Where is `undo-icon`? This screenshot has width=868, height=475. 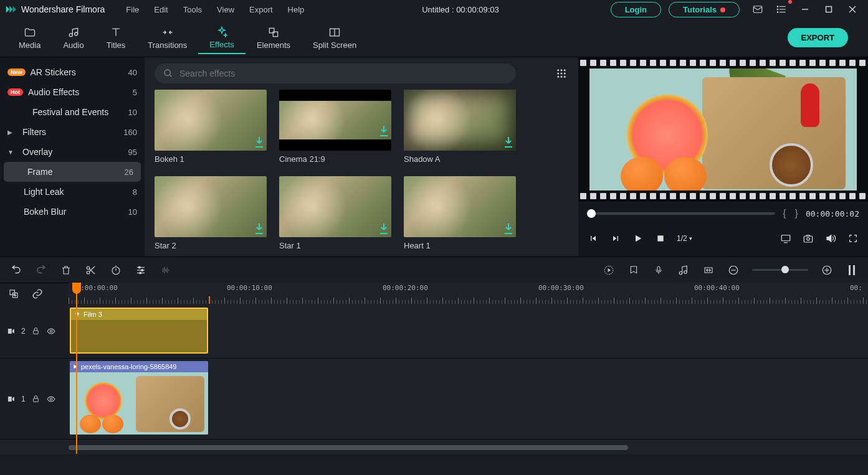 undo-icon is located at coordinates (16, 270).